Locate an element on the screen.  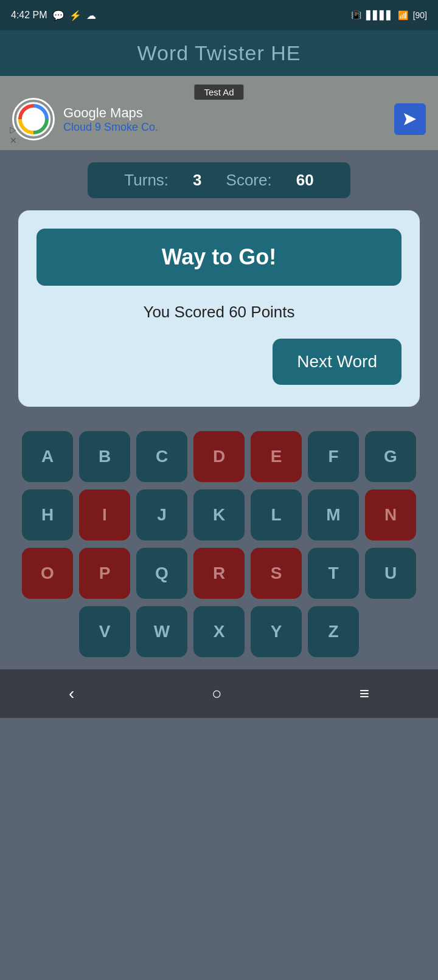
ad-close-icon: ✕ is located at coordinates (13, 140).